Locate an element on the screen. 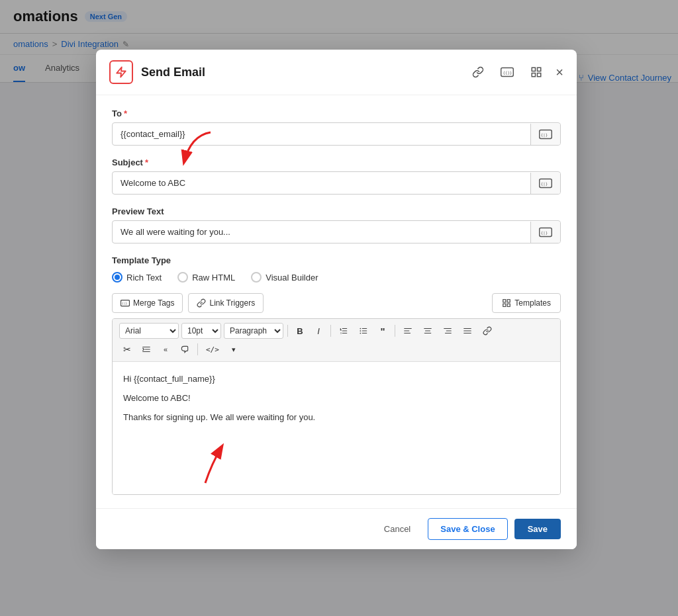 This screenshot has width=678, height=616. align-center-button is located at coordinates (428, 331).